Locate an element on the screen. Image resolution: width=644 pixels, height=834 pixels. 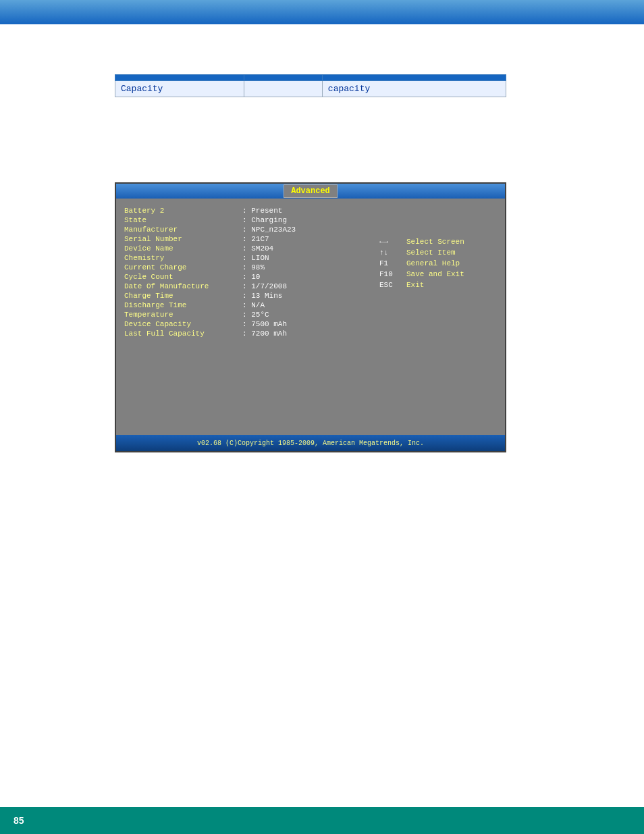
bios-detail-row: State: Charging is located at coordinates (246, 220).